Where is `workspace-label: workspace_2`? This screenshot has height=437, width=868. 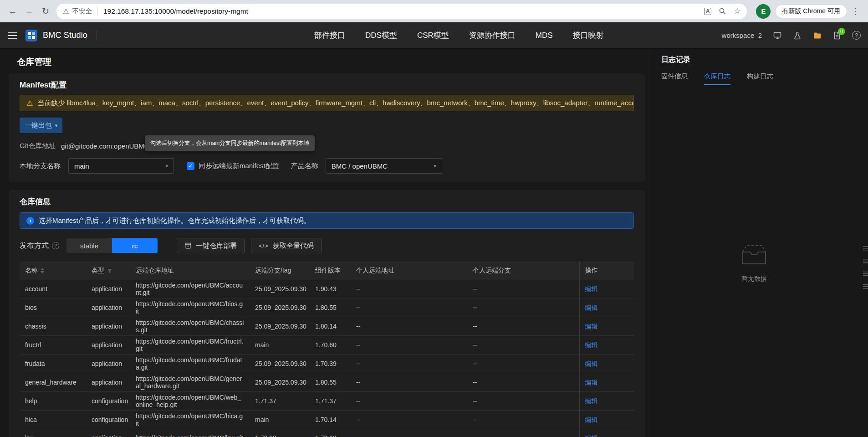 workspace-label: workspace_2 is located at coordinates (742, 36).